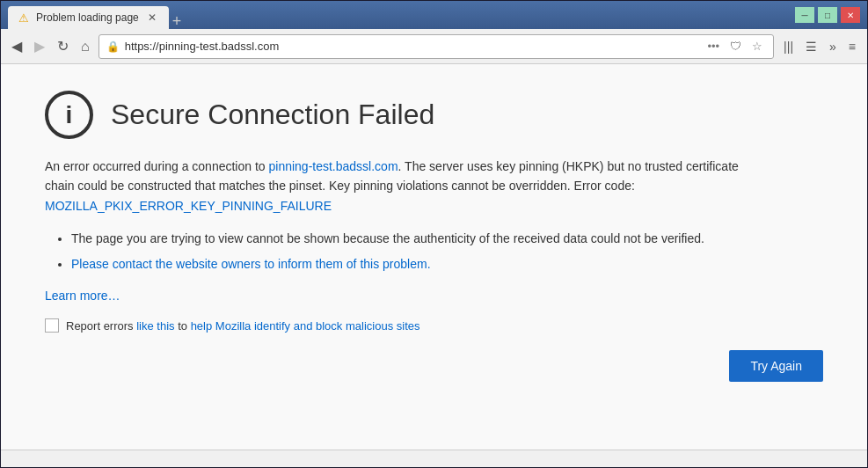 Image resolution: width=868 pixels, height=468 pixels. Describe the element at coordinates (434, 458) in the screenshot. I see `status-bar` at that location.